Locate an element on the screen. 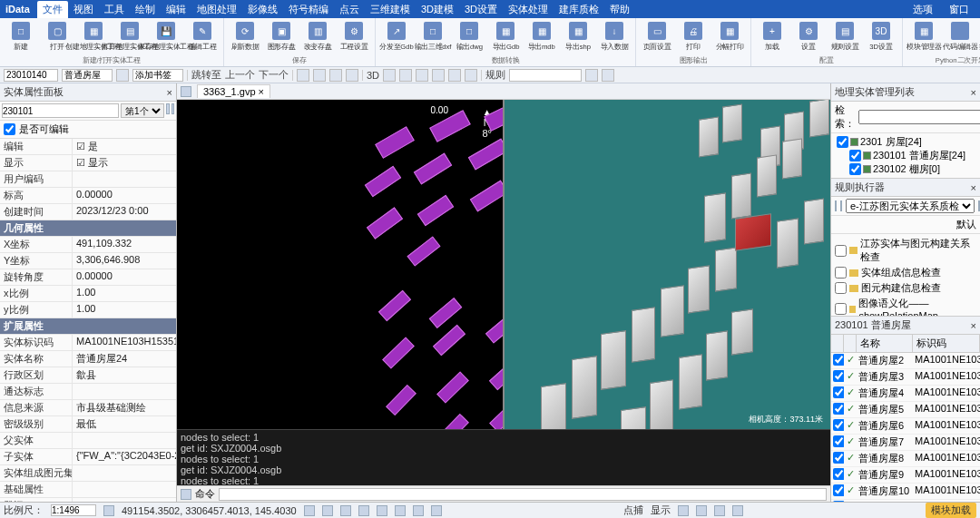 This screenshot has width=980, height=518. ribbon-button: □输出三维dxf is located at coordinates (433, 37).